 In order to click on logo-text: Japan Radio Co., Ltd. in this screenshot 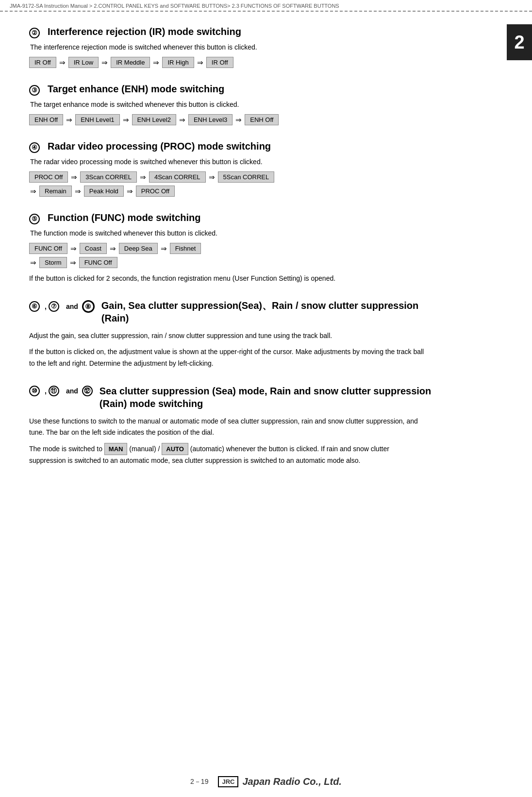, I will do `click(292, 782)`.